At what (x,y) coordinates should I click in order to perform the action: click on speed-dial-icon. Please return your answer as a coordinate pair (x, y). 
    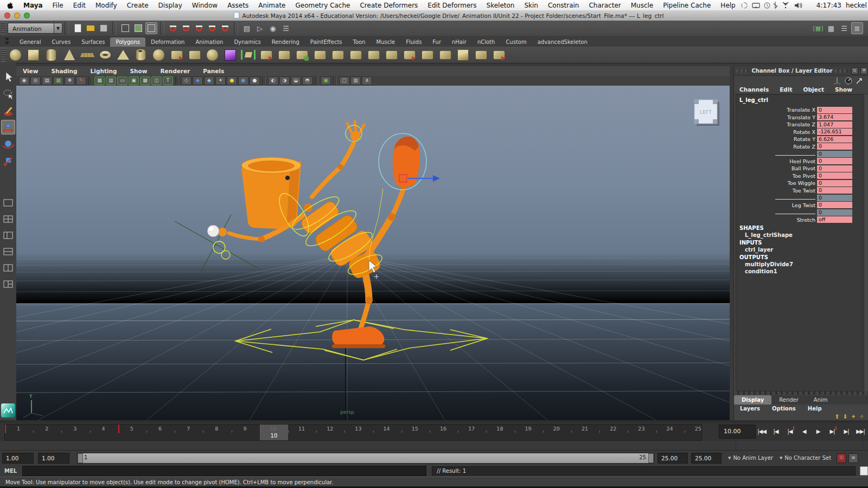
    Looking at the image, I should click on (848, 81).